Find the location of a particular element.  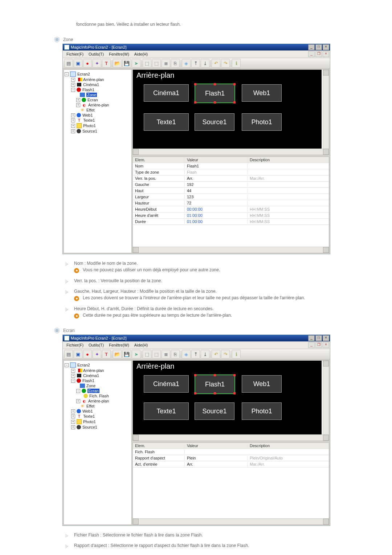

tree-web: +Web1 is located at coordinates (98, 115).